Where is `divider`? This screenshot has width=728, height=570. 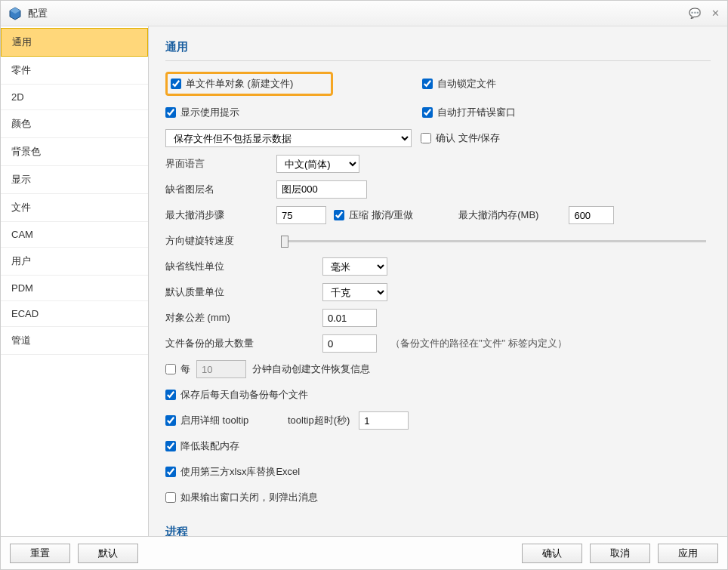
divider is located at coordinates (438, 60).